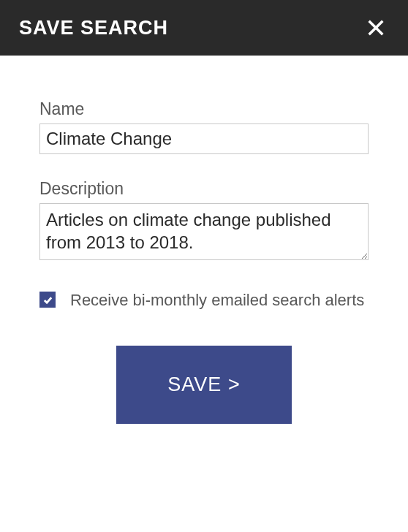 The width and height of the screenshot is (408, 532). Describe the element at coordinates (94, 28) in the screenshot. I see `dialog-title: SAVE SEARCH` at that location.